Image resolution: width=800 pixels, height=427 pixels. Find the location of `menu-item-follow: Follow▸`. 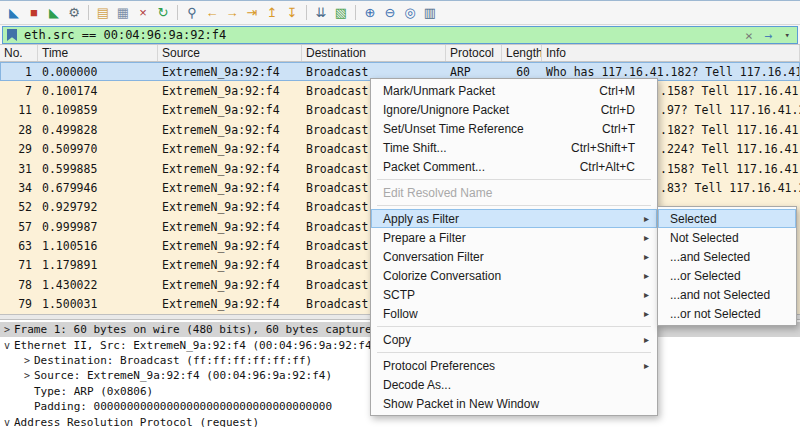

menu-item-follow: Follow▸ is located at coordinates (514, 314).